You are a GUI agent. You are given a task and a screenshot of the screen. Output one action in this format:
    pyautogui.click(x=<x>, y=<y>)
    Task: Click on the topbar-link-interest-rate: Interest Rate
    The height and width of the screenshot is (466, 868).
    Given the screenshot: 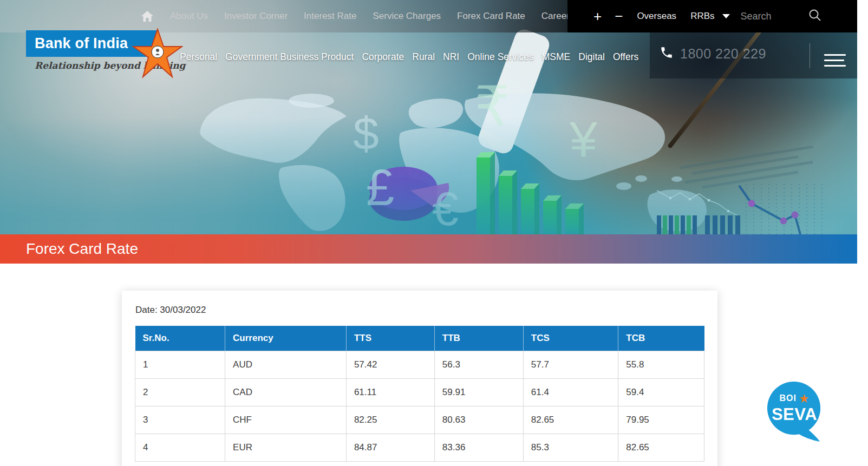 What is the action you would take?
    pyautogui.click(x=330, y=16)
    